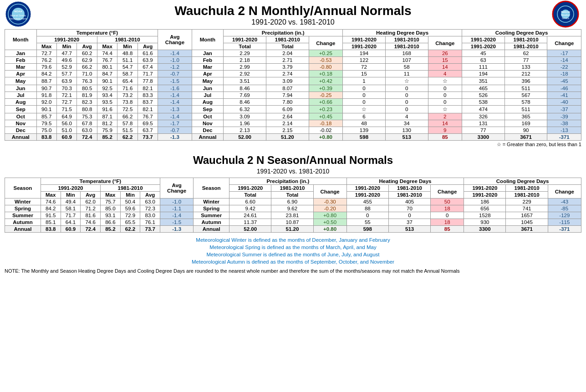 This screenshot has height=392, width=586. What do you see at coordinates (110, 216) in the screenshot?
I see `s-max2: 93.1` at bounding box center [110, 216].